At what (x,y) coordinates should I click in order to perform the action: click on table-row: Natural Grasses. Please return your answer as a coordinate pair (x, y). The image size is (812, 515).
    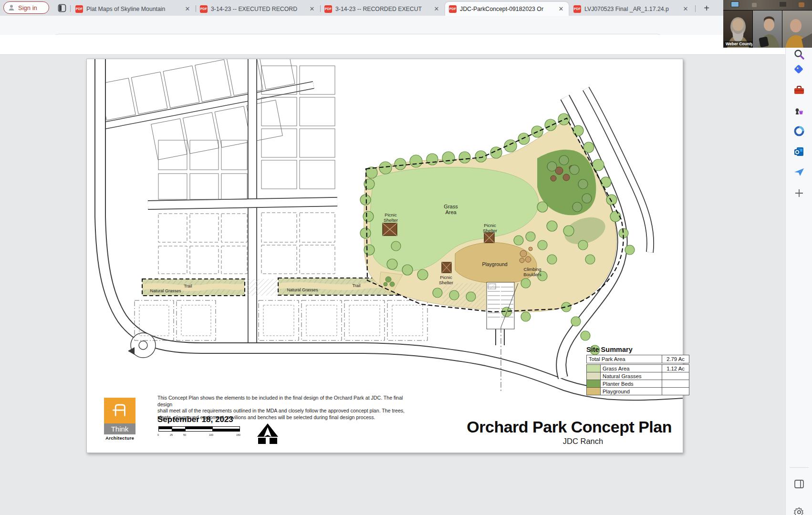
    Looking at the image, I should click on (638, 376).